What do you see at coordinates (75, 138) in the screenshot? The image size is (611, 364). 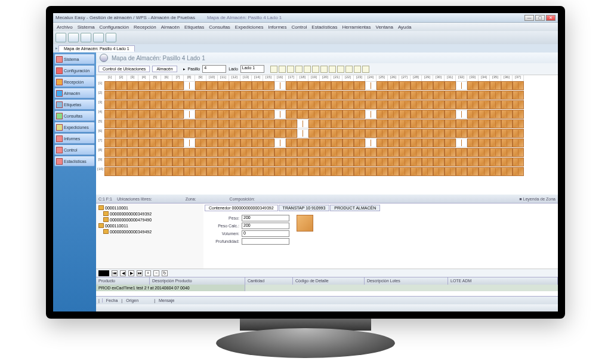 I see `sidebar-item-informes: Informes` at bounding box center [75, 138].